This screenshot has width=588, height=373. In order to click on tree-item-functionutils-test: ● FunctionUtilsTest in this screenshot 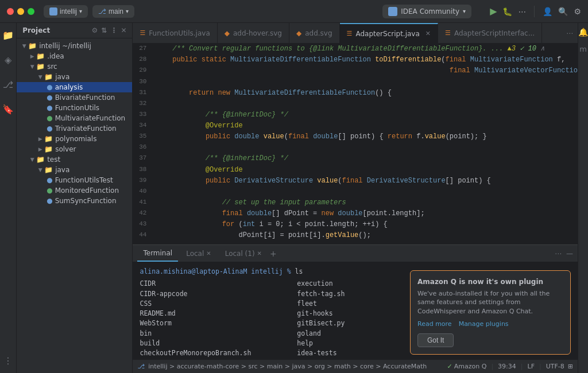, I will do `click(75, 180)`.